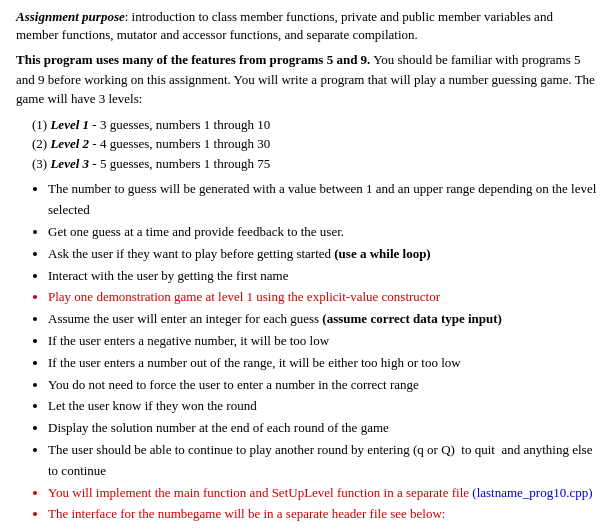 The height and width of the screenshot is (531, 613). I want to click on bullet-9: You do not need to force the user to ent…, so click(322, 386).